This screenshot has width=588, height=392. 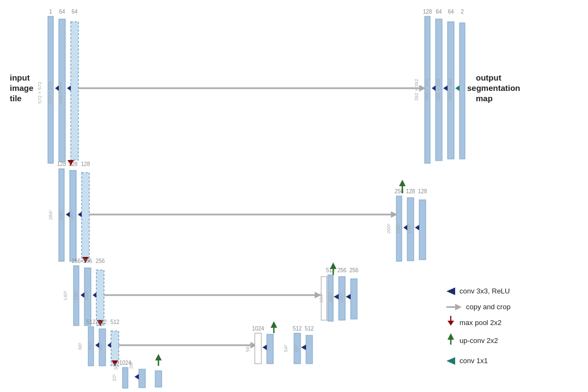 I want to click on output-label-line1: output, so click(x=489, y=77).